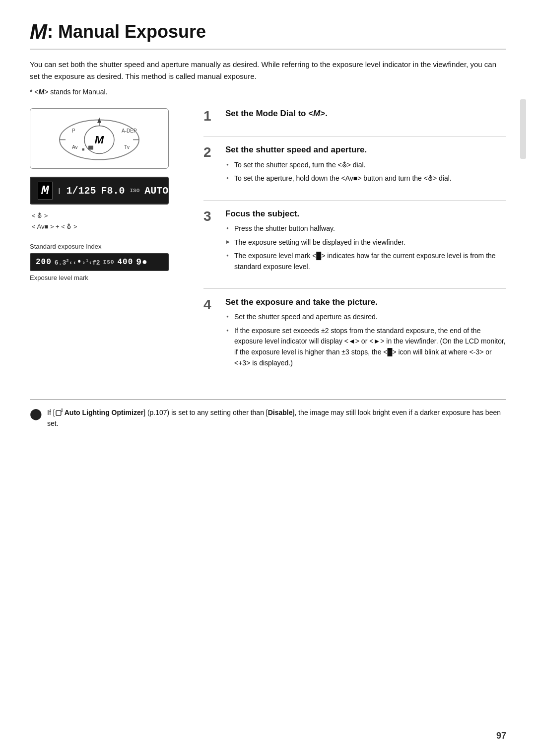  What do you see at coordinates (523, 129) in the screenshot?
I see `scrollbar-decoration` at bounding box center [523, 129].